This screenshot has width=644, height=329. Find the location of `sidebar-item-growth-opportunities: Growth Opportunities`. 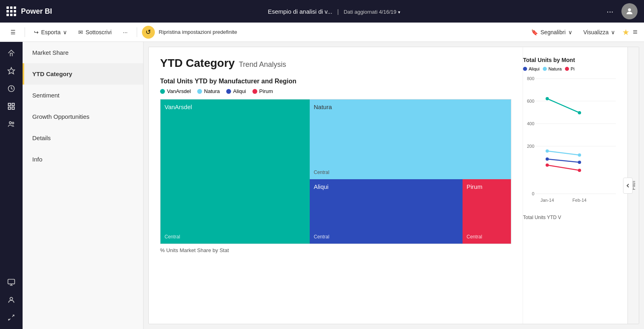

sidebar-item-growth-opportunities: Growth Opportunities is located at coordinates (83, 117).